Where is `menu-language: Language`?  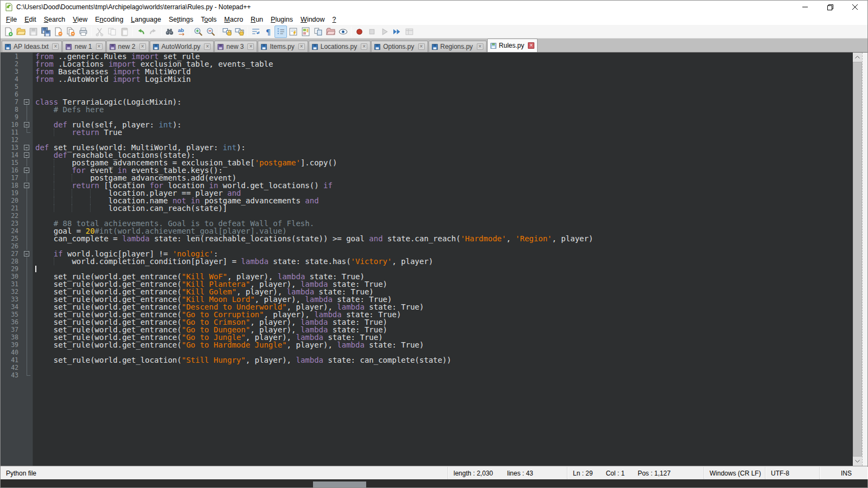 menu-language: Language is located at coordinates (146, 20).